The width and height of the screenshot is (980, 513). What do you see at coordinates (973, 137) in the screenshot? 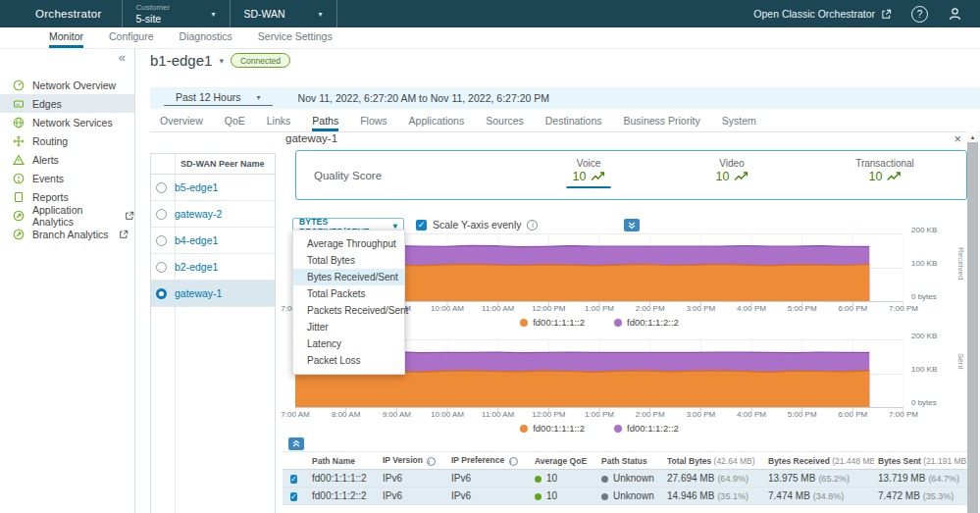
I see `scroll-up-icon: ▲` at bounding box center [973, 137].